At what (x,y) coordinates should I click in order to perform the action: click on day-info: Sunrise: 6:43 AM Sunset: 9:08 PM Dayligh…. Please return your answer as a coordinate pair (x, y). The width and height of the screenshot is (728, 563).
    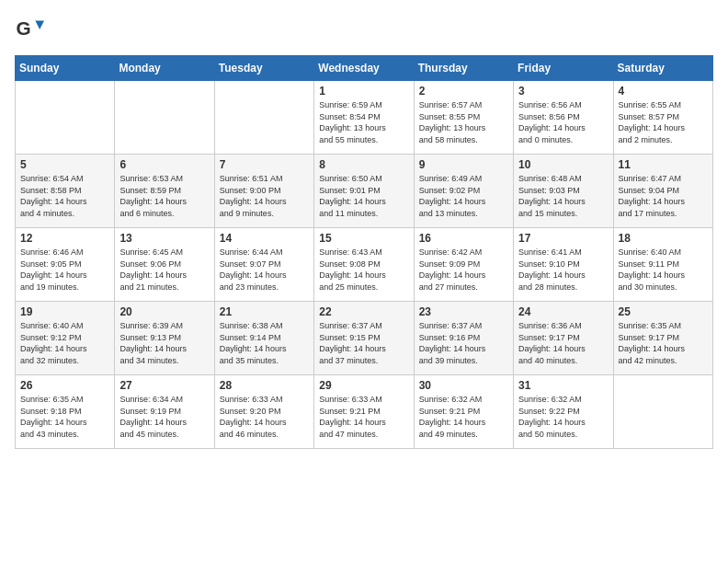
    Looking at the image, I should click on (364, 270).